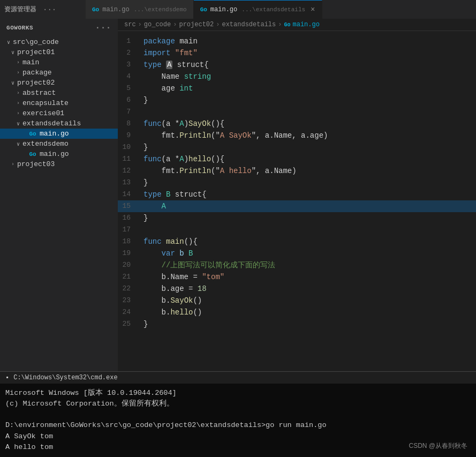  What do you see at coordinates (313, 10) in the screenshot?
I see `tab-close-button: ×` at bounding box center [313, 10].